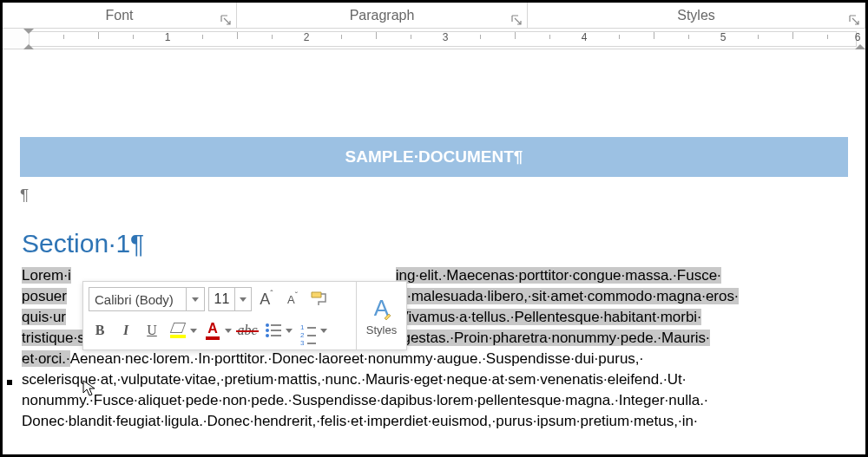 The width and height of the screenshot is (868, 457). I want to click on numbering-icon: 123, so click(308, 330).